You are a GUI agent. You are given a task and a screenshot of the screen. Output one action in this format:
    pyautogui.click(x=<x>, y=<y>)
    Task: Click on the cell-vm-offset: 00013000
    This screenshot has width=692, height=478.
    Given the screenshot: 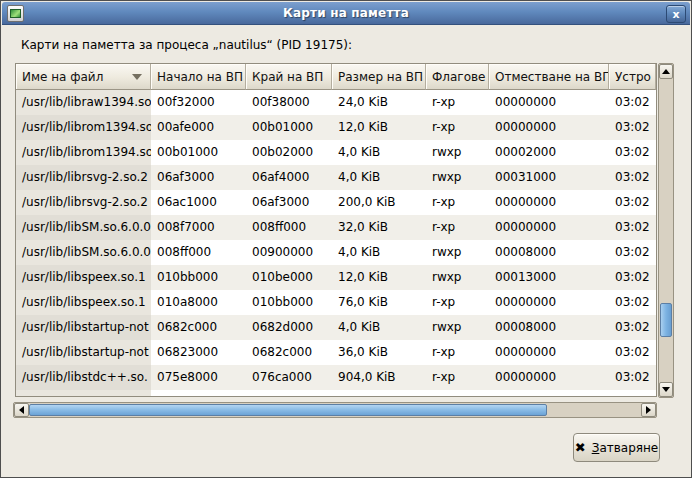 What is the action you would take?
    pyautogui.click(x=549, y=278)
    